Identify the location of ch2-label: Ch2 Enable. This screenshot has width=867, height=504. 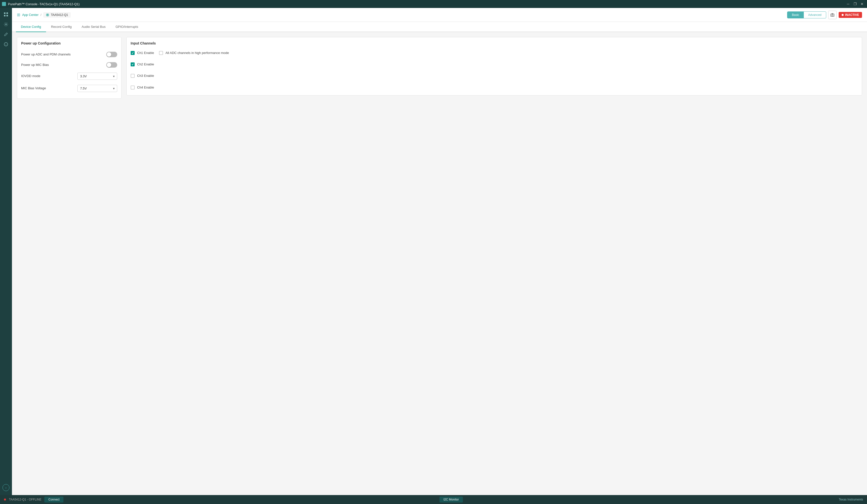
(146, 65).